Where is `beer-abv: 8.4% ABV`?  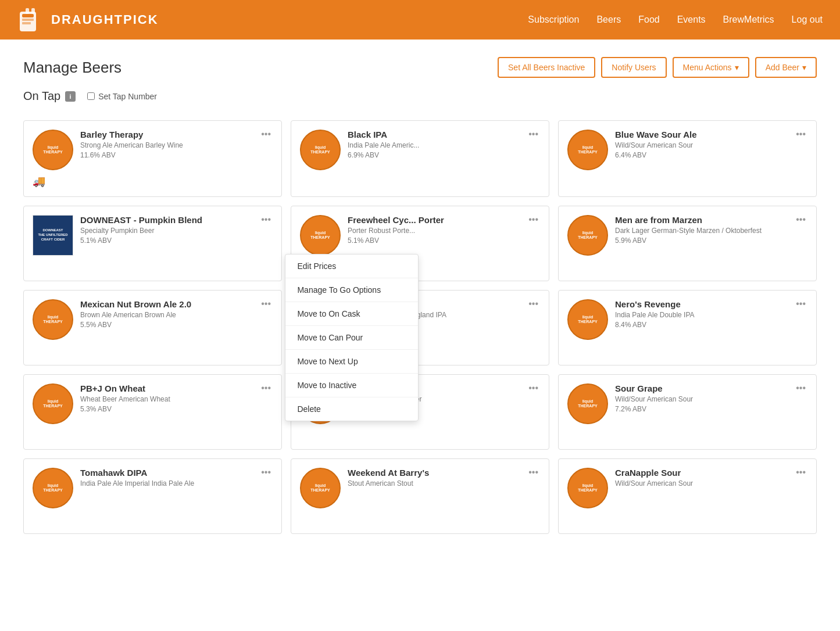
beer-abv: 8.4% ABV is located at coordinates (702, 325).